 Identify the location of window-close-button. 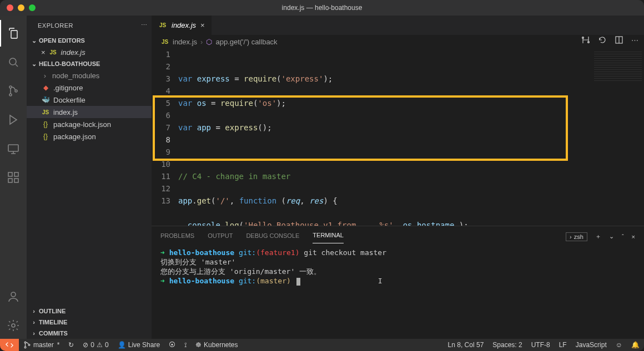
(10, 8).